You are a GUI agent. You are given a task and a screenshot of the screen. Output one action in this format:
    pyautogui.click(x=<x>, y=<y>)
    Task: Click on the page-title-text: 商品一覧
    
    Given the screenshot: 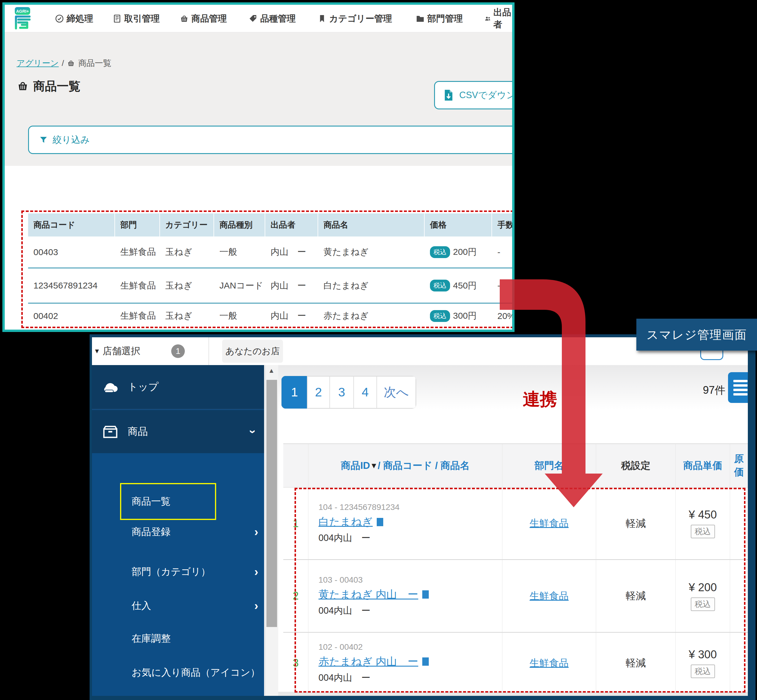 What is the action you would take?
    pyautogui.click(x=57, y=86)
    